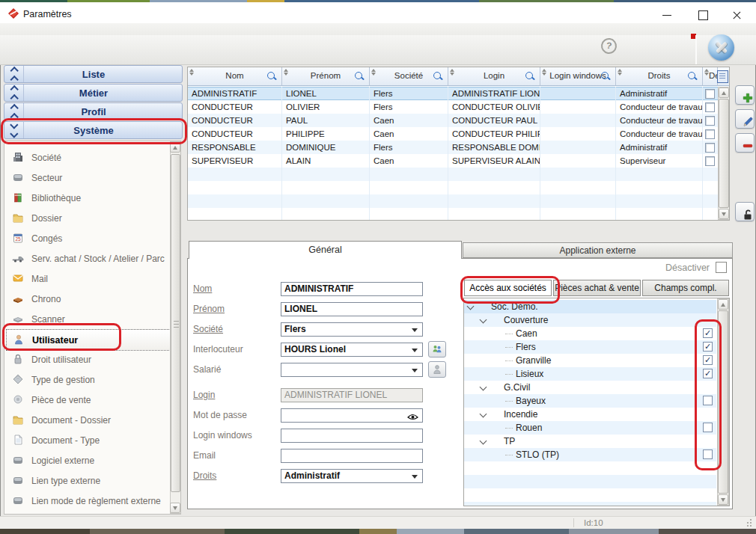 This screenshot has height=534, width=756. What do you see at coordinates (88, 238) in the screenshot?
I see `sidebar-item-conges: 25Congés` at bounding box center [88, 238].